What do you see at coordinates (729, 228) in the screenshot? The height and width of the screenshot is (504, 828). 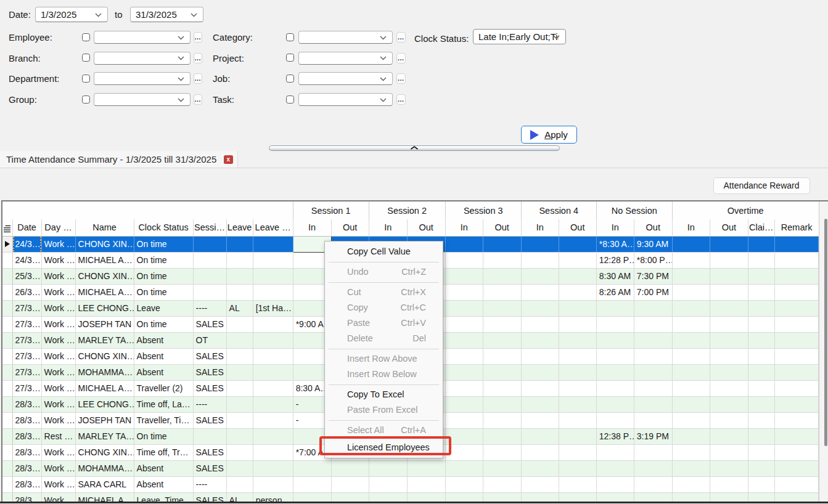 I see `column-header-ot-out: Out` at bounding box center [729, 228].